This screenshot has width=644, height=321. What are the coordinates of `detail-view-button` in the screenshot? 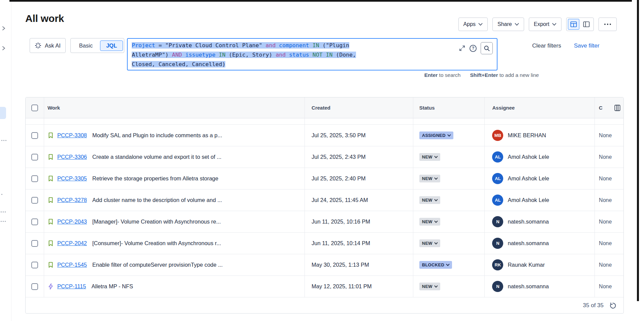 It's located at (586, 24).